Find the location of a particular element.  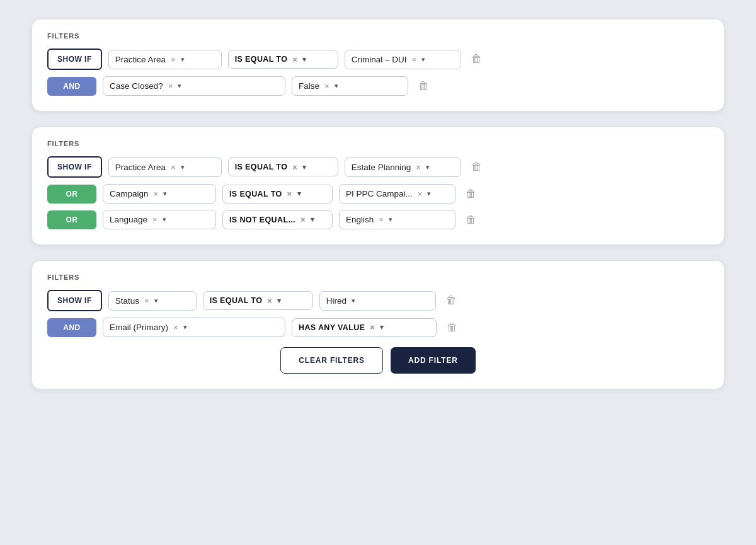

clear-field-1-1: × is located at coordinates (173, 59).